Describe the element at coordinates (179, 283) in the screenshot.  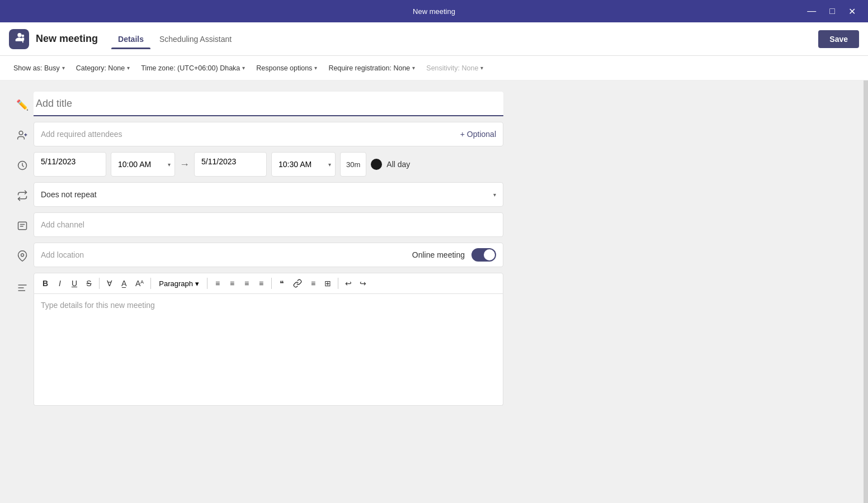
I see `paragraph-dropdown: Paragraph ▾` at that location.